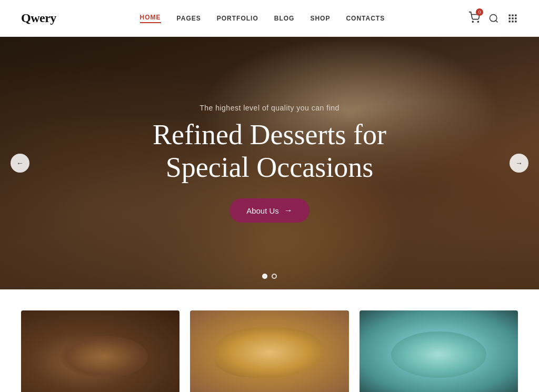  Describe the element at coordinates (474, 18) in the screenshot. I see `cart-button: 0` at that location.